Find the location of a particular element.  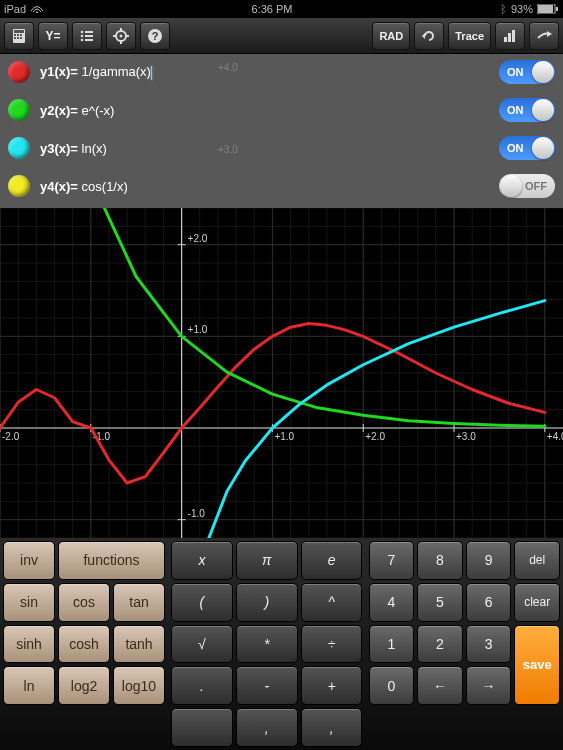

keypad-functions-group: inv functions sin cos tan sinh cosh tanh… is located at coordinates (84, 644).